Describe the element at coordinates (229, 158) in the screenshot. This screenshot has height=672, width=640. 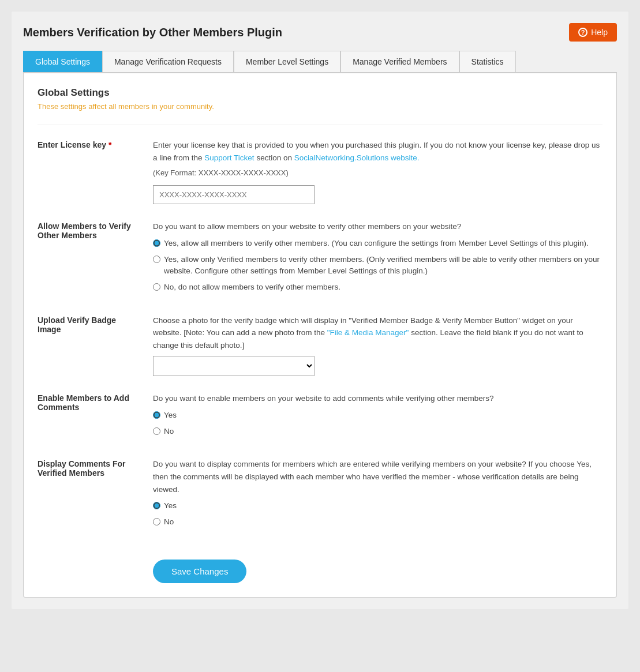
I see `support-ticket-link: Support Ticket` at that location.